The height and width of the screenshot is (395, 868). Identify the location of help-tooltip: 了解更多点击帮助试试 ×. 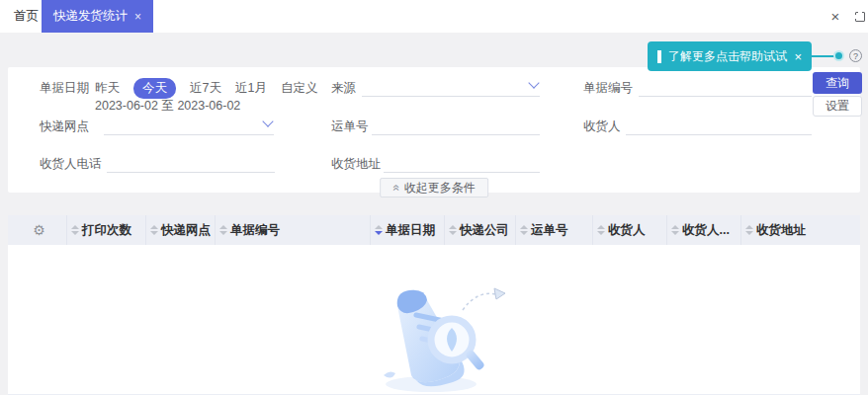
(730, 56).